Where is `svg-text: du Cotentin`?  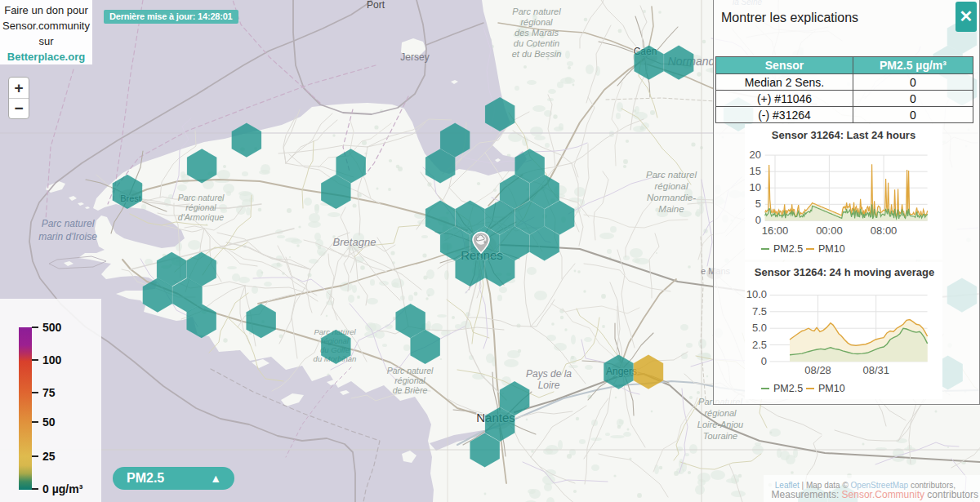 svg-text: du Cotentin is located at coordinates (537, 43).